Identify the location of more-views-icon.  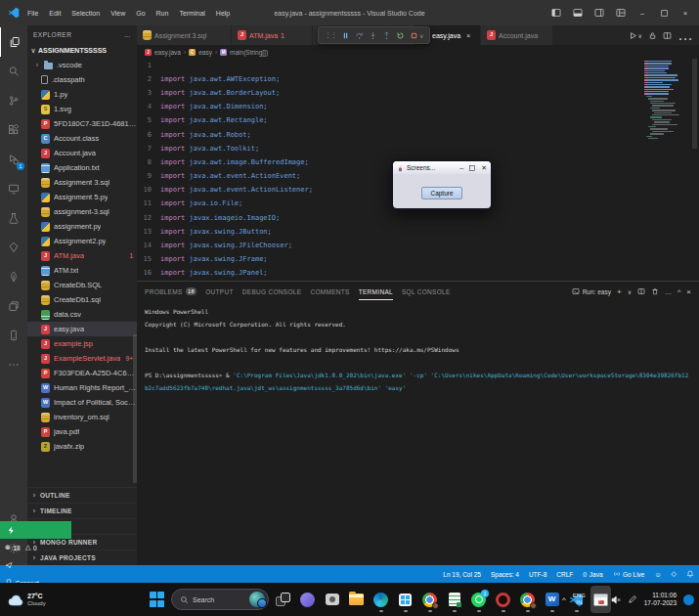
(14, 365).